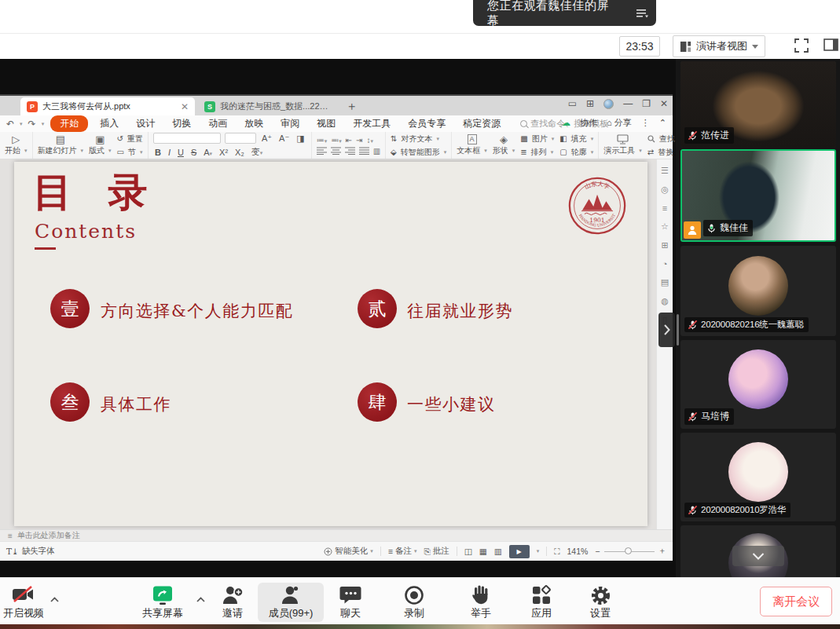 The width and height of the screenshot is (840, 629). Describe the element at coordinates (629, 551) in the screenshot. I see `zoom-knob` at that location.